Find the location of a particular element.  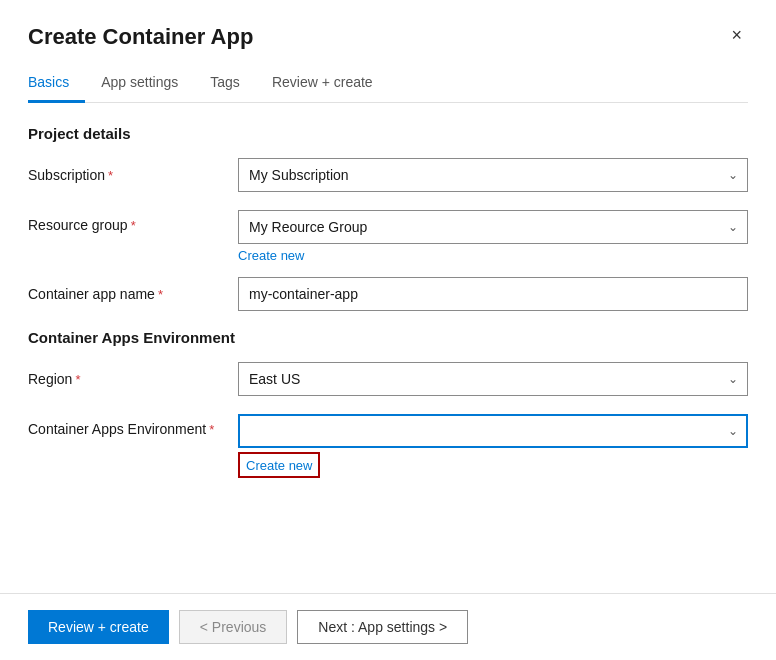

environment-select is located at coordinates (493, 431).